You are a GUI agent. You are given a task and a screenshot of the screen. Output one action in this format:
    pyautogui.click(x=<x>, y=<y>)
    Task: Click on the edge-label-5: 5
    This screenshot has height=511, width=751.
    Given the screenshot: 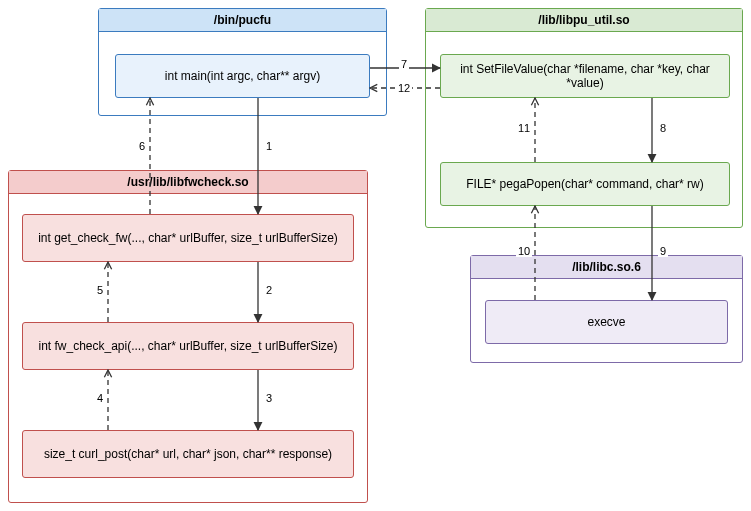 What is the action you would take?
    pyautogui.click(x=100, y=290)
    